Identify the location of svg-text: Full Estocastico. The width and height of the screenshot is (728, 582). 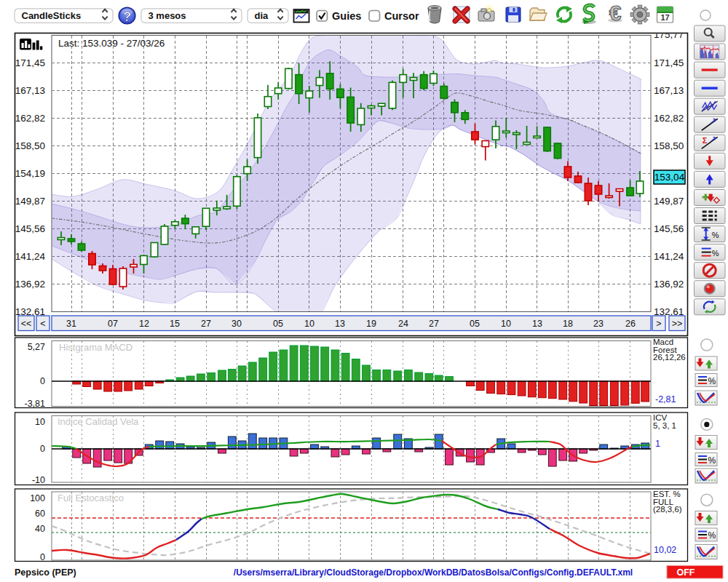
(90, 498).